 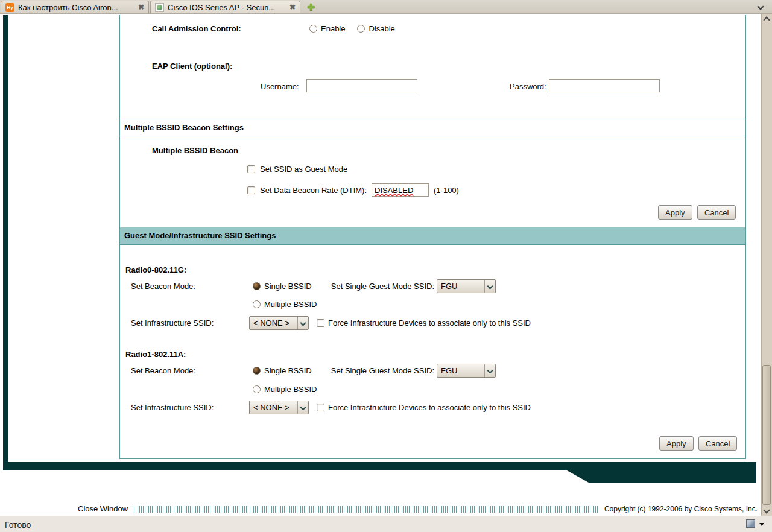 What do you see at coordinates (156, 355) in the screenshot?
I see `radio1-title: Radio1-802.11A:` at bounding box center [156, 355].